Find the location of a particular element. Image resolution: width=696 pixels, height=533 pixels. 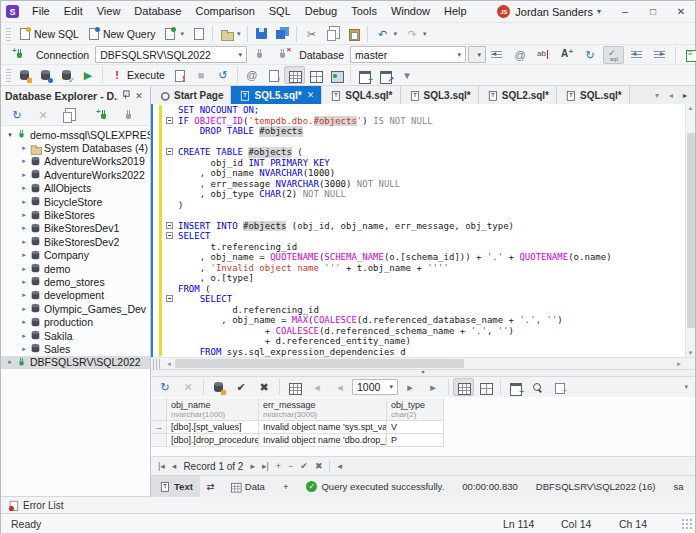

menu-item-sql: SQL is located at coordinates (280, 12).